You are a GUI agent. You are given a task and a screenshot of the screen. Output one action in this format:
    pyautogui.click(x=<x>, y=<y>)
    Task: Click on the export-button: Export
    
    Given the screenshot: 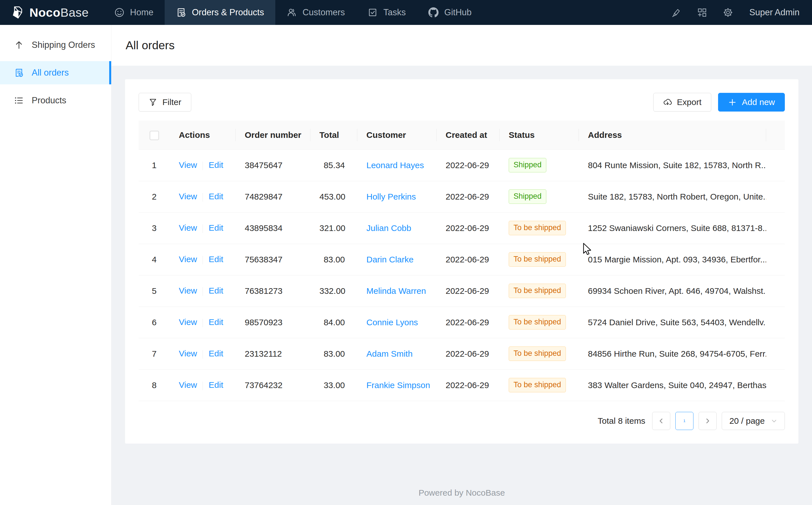 What is the action you would take?
    pyautogui.click(x=682, y=102)
    